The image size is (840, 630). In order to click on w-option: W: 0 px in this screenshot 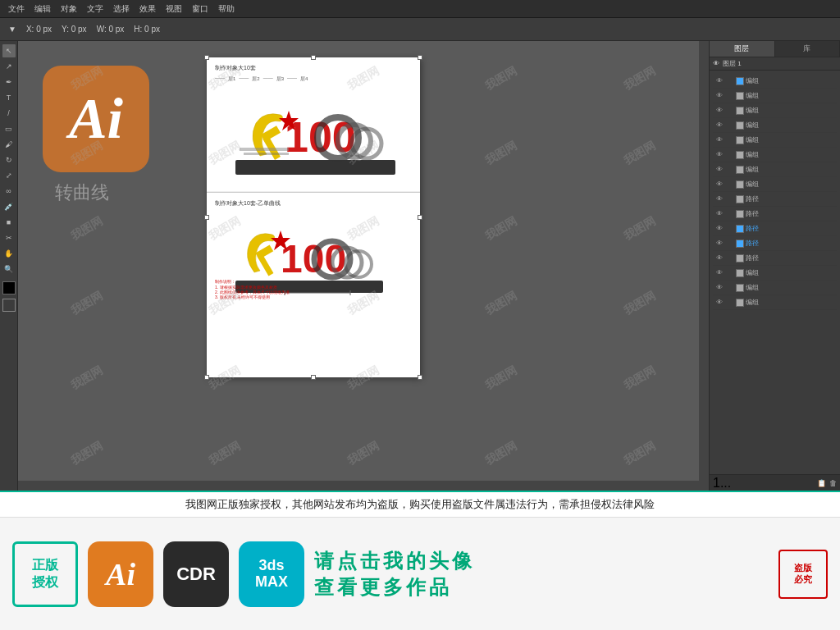, I will do `click(111, 30)`.